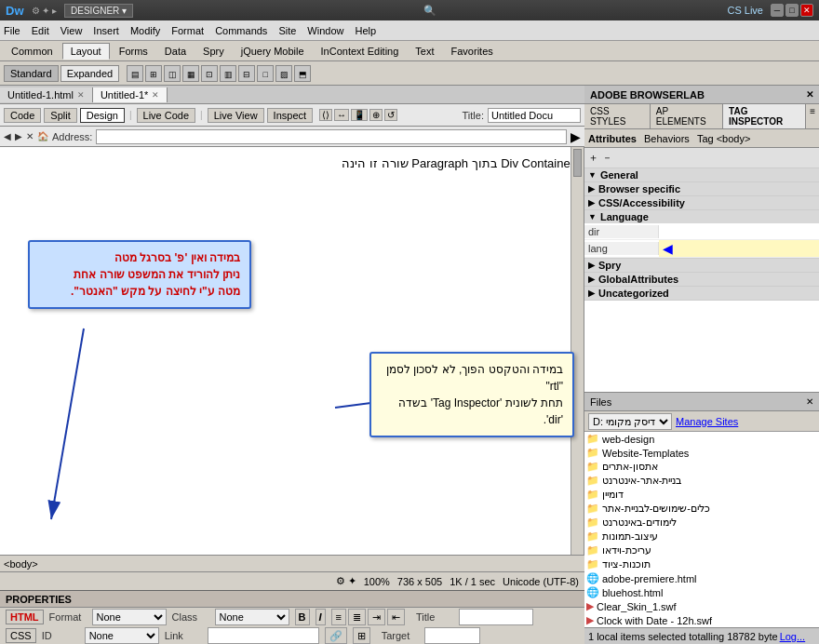  I want to click on tab-layout: Layout, so click(86, 51).